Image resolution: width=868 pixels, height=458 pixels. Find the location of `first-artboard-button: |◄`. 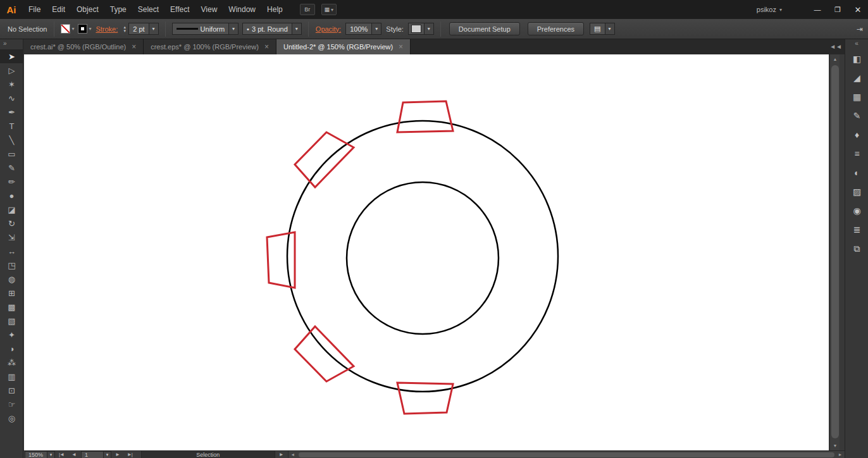

first-artboard-button: |◄ is located at coordinates (61, 454).